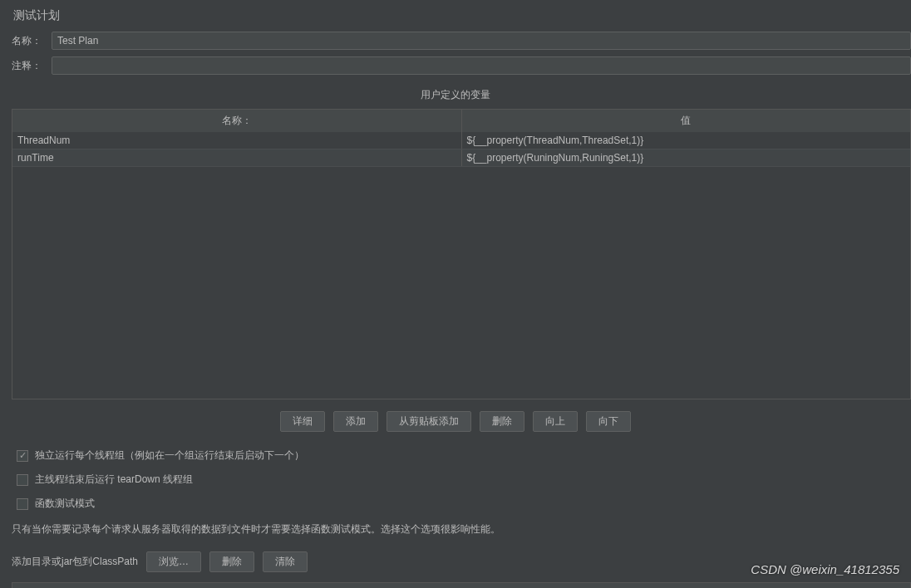 This screenshot has height=588, width=911. Describe the element at coordinates (555, 422) in the screenshot. I see `up-button: 向上` at that location.